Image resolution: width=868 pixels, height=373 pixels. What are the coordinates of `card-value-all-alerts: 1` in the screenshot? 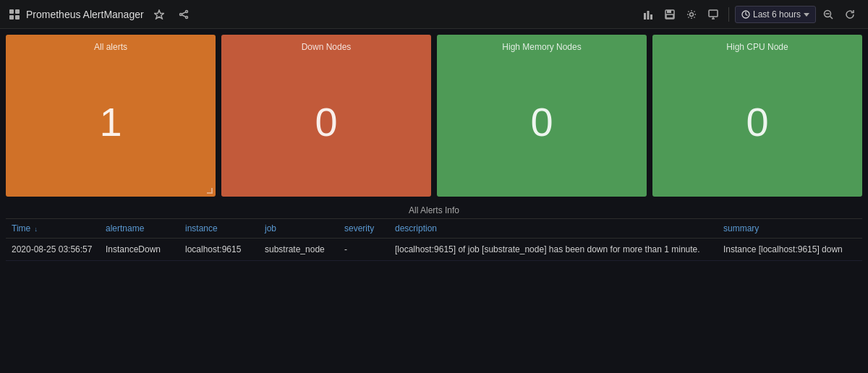 It's located at (110, 121).